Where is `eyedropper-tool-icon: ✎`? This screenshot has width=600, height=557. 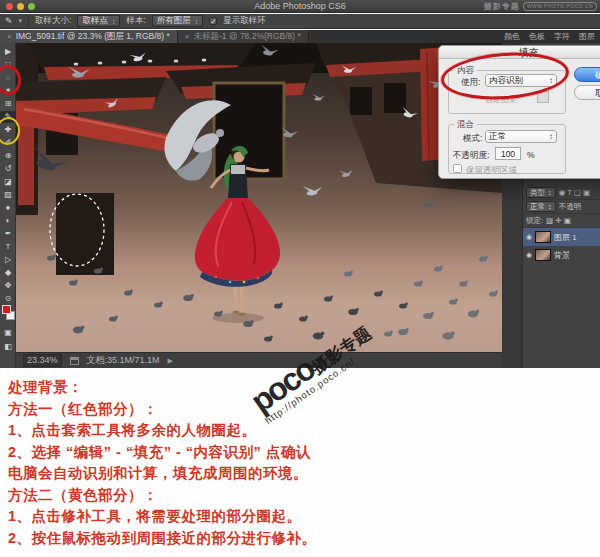
eyedropper-tool-icon: ✎ is located at coordinates (8, 117).